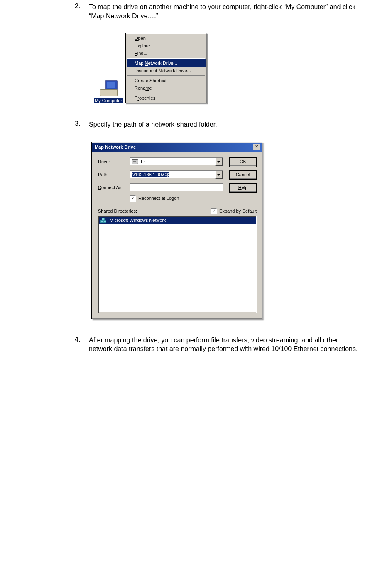 The height and width of the screenshot is (585, 392). What do you see at coordinates (176, 175) in the screenshot?
I see `path-combobox: \\192.168.1.90\C$` at bounding box center [176, 175].